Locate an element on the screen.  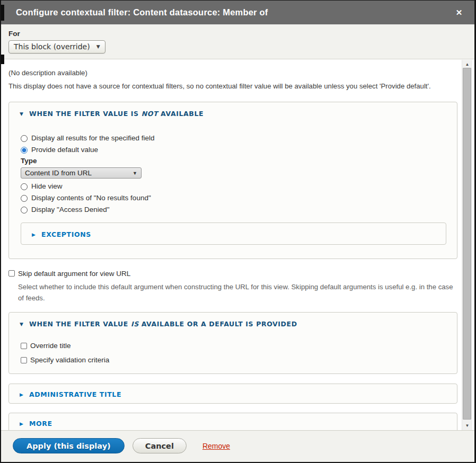
fieldset-exceptions: ▶EXCEPTIONS is located at coordinates (233, 234).